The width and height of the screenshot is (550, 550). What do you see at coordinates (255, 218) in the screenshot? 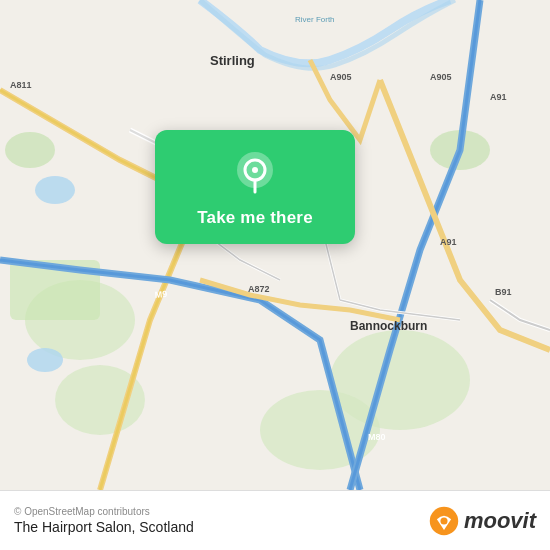
I see `take-me-there-button: Take me there` at bounding box center [255, 218].